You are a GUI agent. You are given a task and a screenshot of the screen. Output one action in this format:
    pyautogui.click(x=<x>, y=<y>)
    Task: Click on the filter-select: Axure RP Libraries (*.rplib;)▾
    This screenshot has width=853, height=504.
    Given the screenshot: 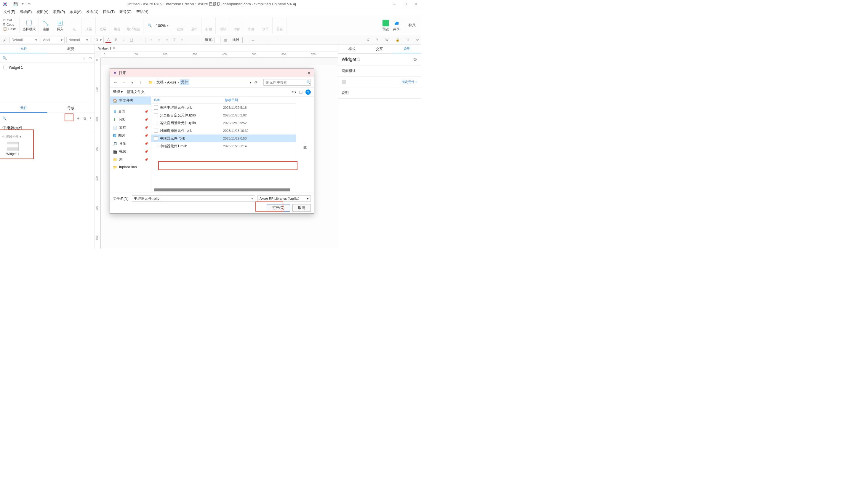 What is the action you would take?
    pyautogui.click(x=284, y=198)
    